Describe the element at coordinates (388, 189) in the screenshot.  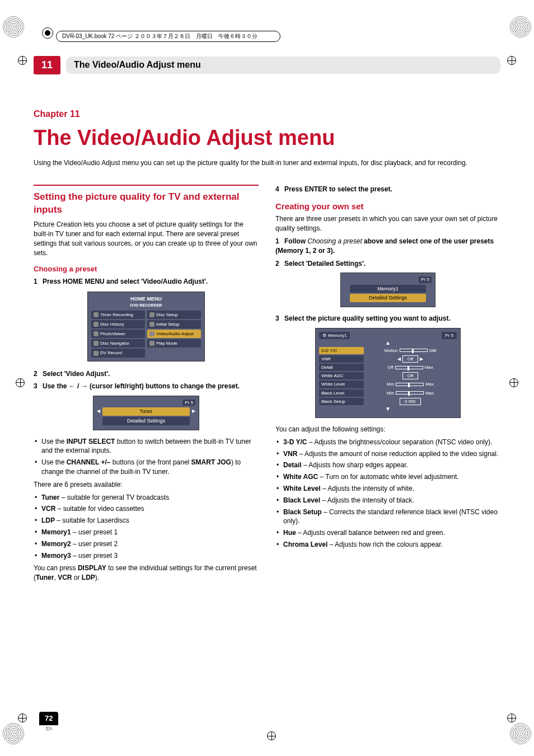
I see `step: 4 Press ENTER to select the preset.` at that location.